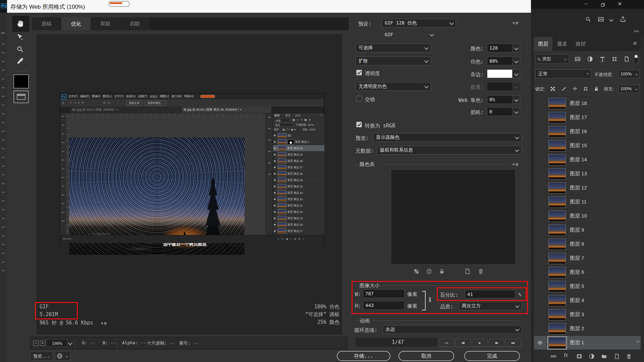 The image size is (644, 362). I want to click on info-menu-icon: ▾≡, so click(104, 323).